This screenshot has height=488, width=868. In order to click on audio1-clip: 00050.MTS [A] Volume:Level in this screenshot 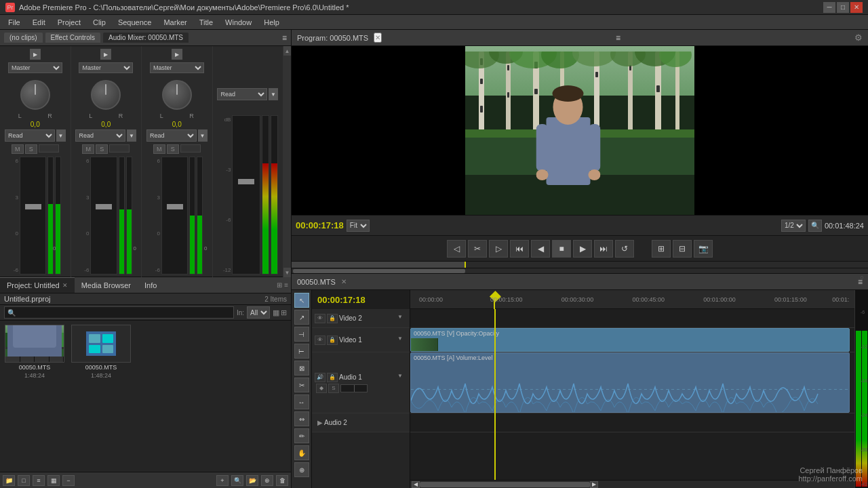, I will do `click(630, 382)`.